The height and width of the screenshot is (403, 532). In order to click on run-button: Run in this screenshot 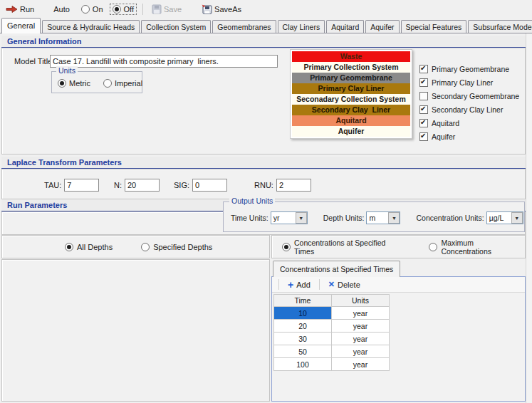, I will do `click(20, 9)`.